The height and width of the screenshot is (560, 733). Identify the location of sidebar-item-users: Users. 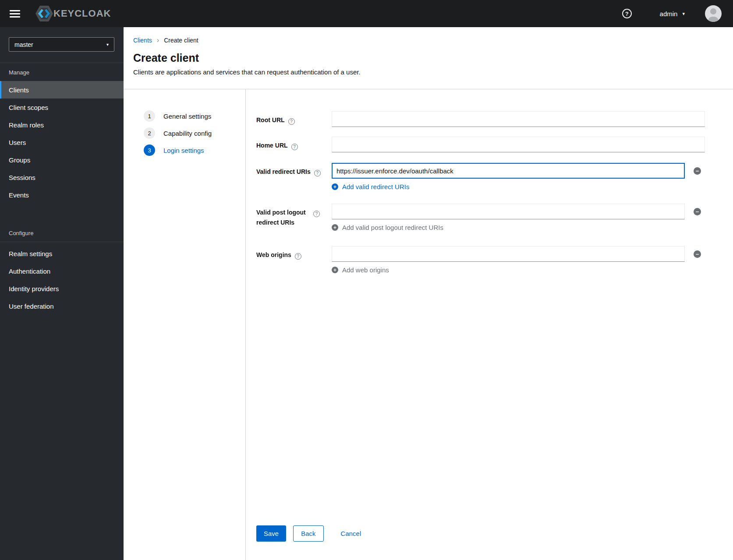
(62, 142).